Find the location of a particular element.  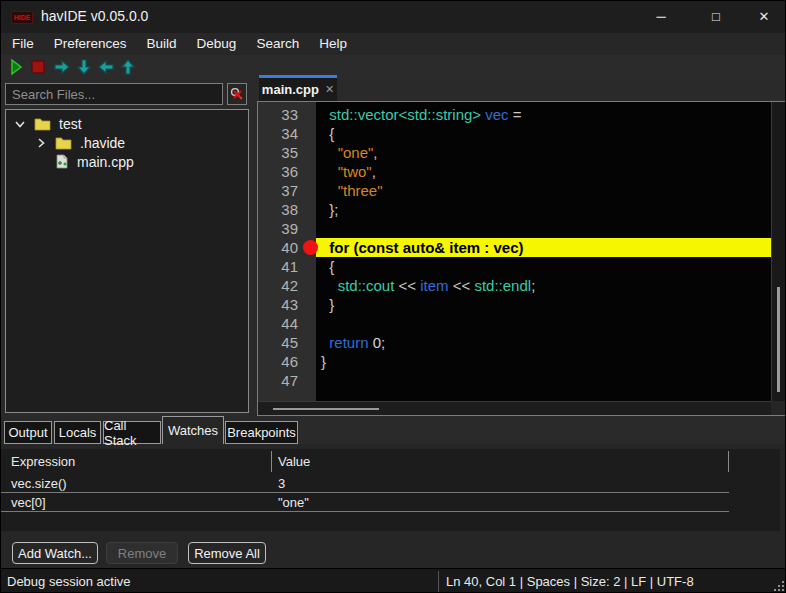

vertical-scrollbar-thumb is located at coordinates (778, 340).